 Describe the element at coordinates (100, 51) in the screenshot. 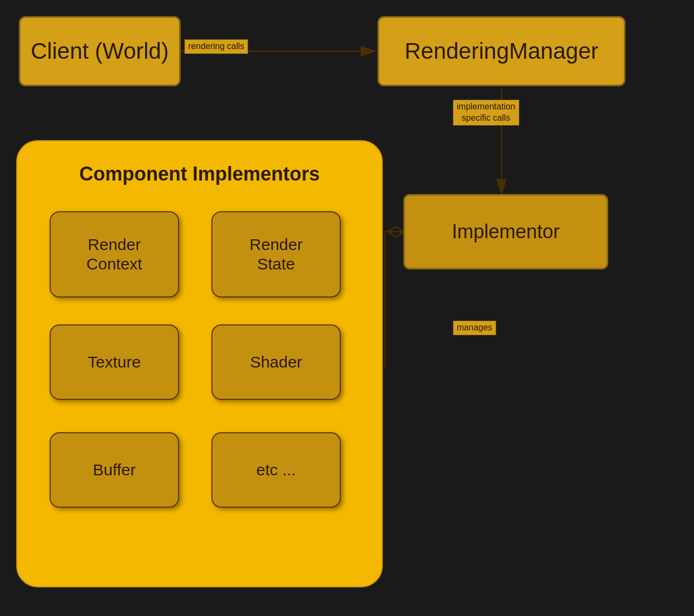

I see `client-box: Client (World)` at that location.